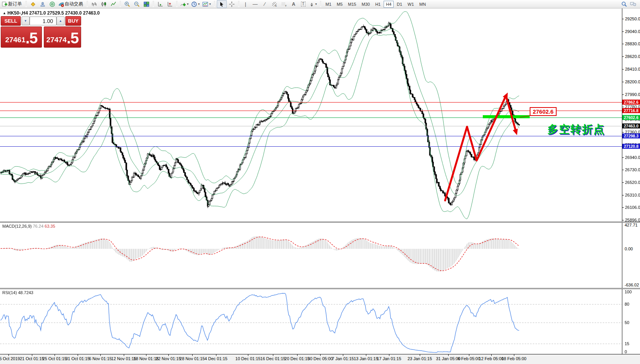 The image size is (640, 364). Describe the element at coordinates (160, 4) in the screenshot. I see `auto-scroll-icon` at that location.